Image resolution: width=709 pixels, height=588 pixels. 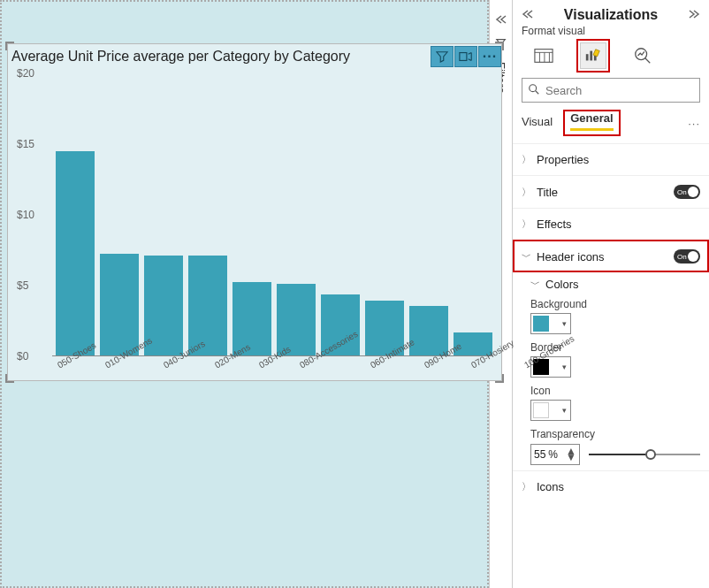 I want to click on visual-header: Average Unit Price average per Category …, so click(x=255, y=57).